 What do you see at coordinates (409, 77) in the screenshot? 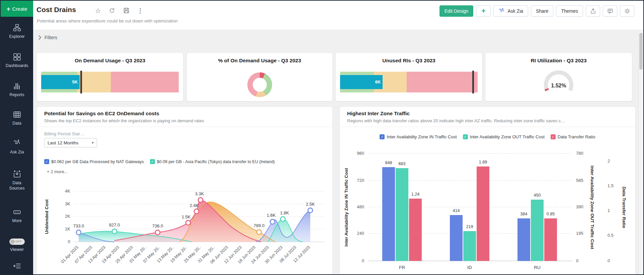
I see `kpi-card-unused-ris: Unused RIs - Q3 2023 6K` at bounding box center [409, 77].